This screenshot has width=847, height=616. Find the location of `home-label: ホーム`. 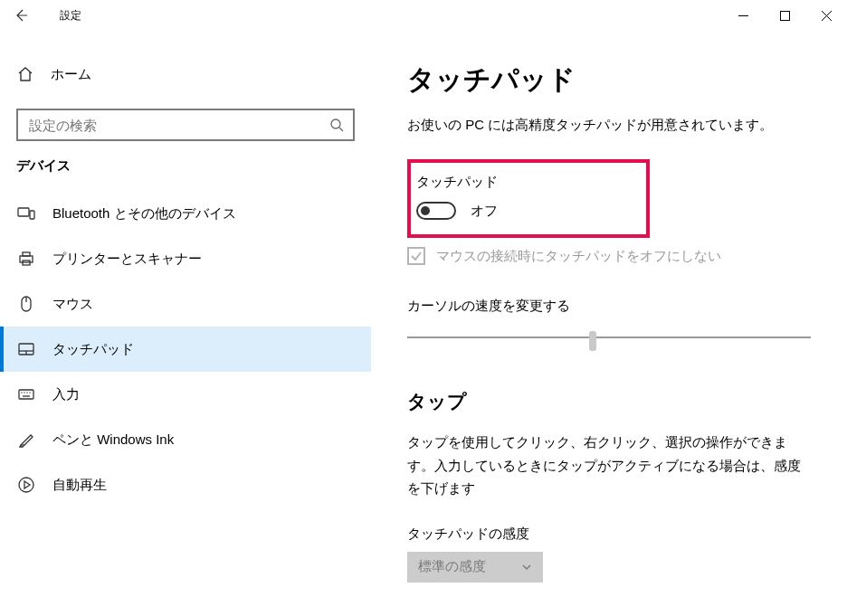

home-label: ホーム is located at coordinates (71, 74).